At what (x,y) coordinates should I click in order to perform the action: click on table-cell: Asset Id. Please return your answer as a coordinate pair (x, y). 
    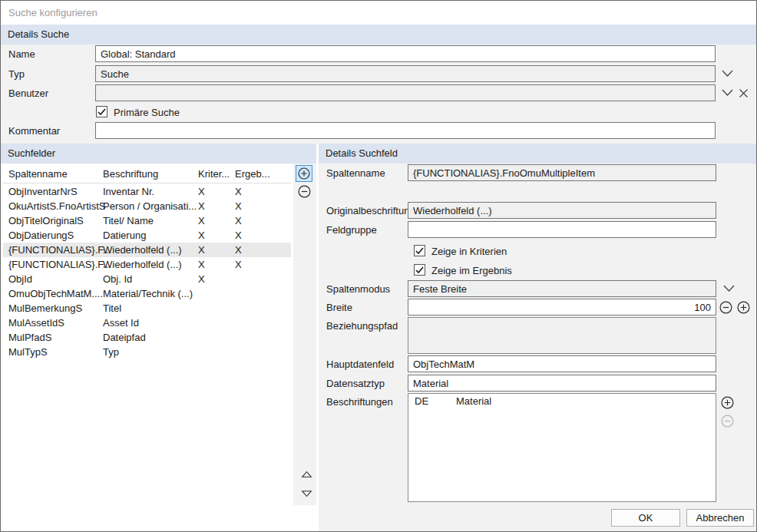
    Looking at the image, I should click on (121, 322).